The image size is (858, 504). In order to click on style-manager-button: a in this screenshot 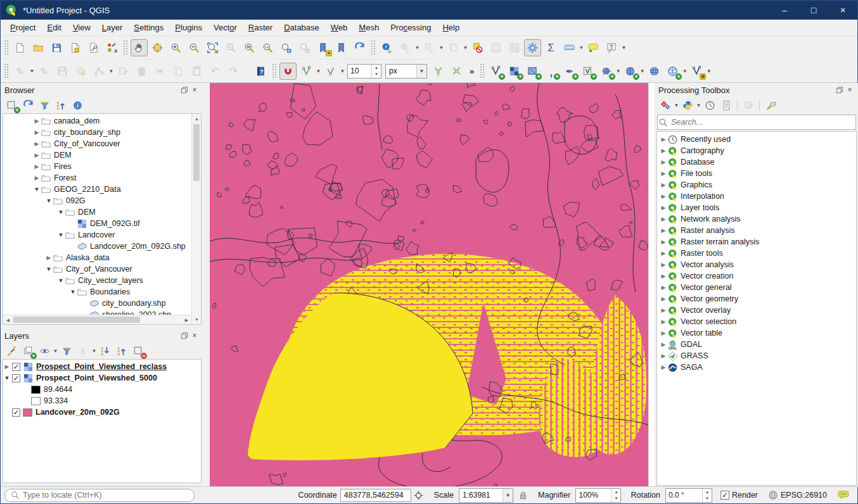, I will do `click(112, 48)`.